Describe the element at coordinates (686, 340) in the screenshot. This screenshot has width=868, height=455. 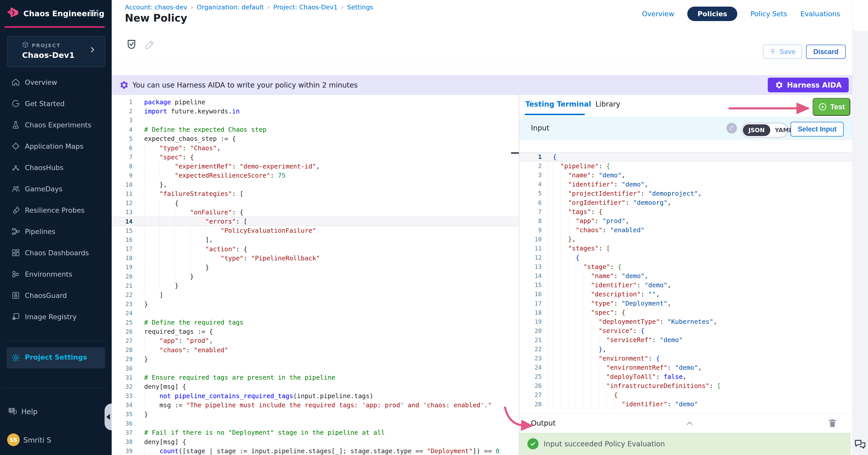
I see `code-line: 21 "serviceRef": "demo"` at that location.